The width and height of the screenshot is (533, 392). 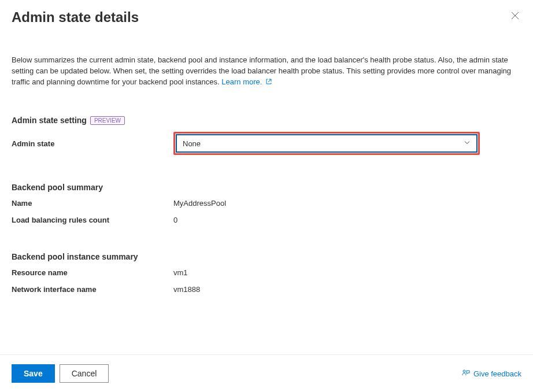 What do you see at coordinates (108, 120) in the screenshot?
I see `preview-badge: PREVIEW` at bounding box center [108, 120].